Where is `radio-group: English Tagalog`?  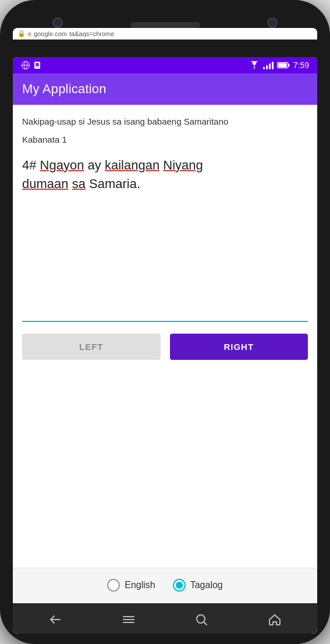 radio-group: English Tagalog is located at coordinates (165, 586).